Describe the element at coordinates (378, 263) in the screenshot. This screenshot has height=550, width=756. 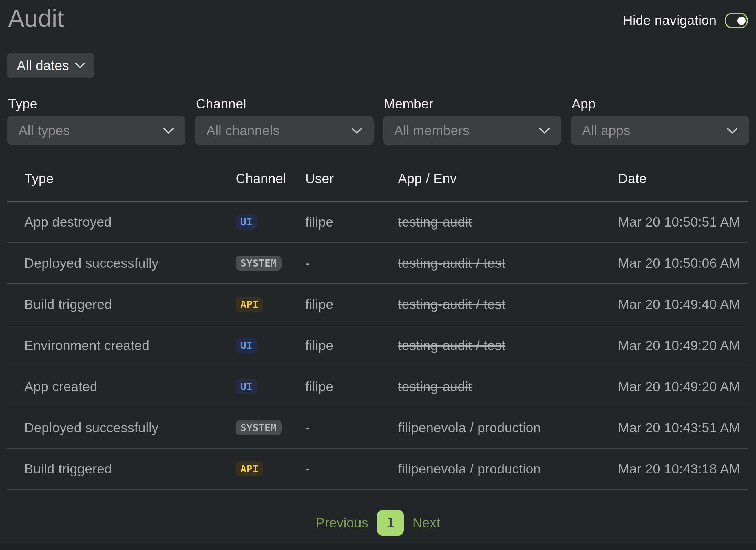
I see `table-row: Deployed successfully SYSTEM - testing-a…` at that location.